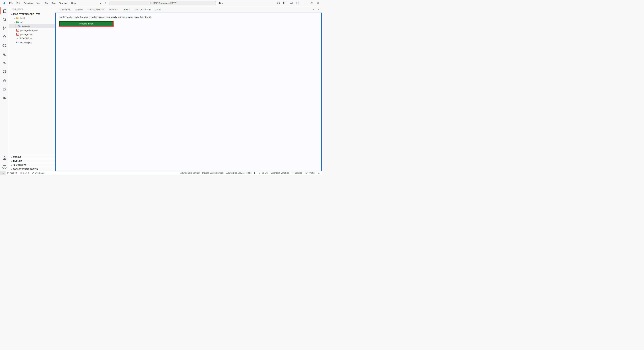  I want to click on tree-item-package-json: n package.json, so click(32, 34).